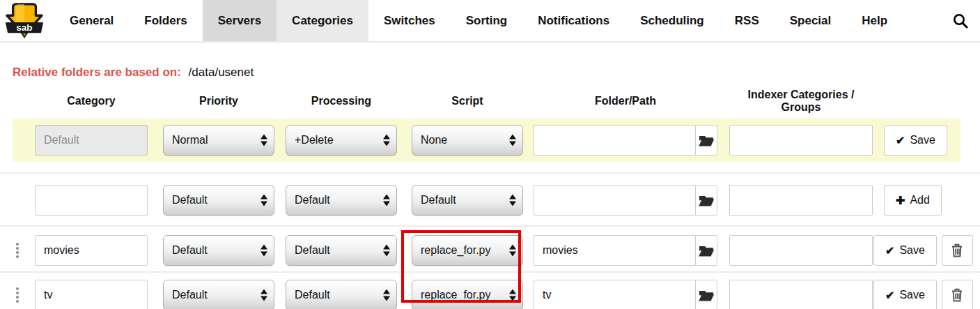 The image size is (980, 309). Describe the element at coordinates (900, 201) in the screenshot. I see `plus-icon: ✚` at that location.